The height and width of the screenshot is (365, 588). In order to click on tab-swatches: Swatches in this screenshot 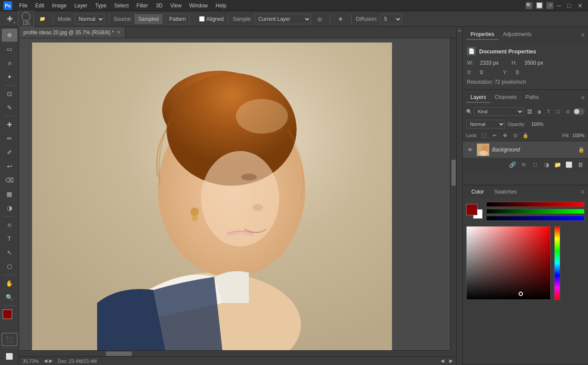, I will do `click(506, 192)`.